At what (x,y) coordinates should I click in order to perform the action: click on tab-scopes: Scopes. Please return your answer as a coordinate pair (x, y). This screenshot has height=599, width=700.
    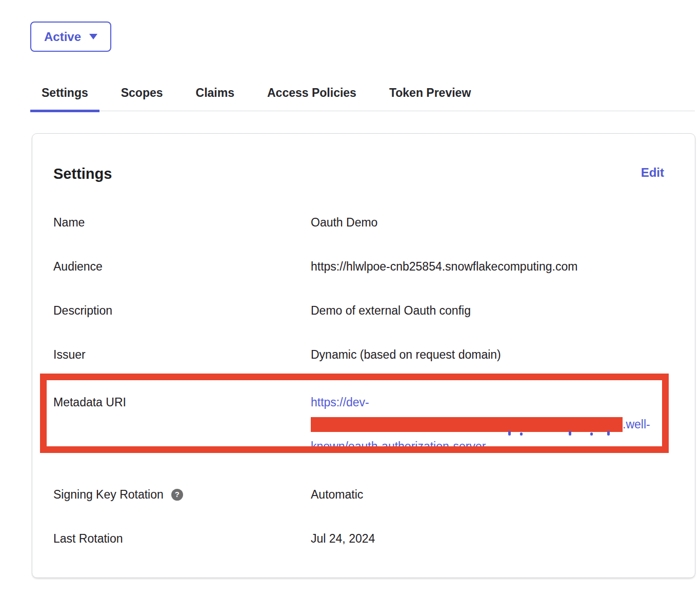
    Looking at the image, I should click on (142, 96).